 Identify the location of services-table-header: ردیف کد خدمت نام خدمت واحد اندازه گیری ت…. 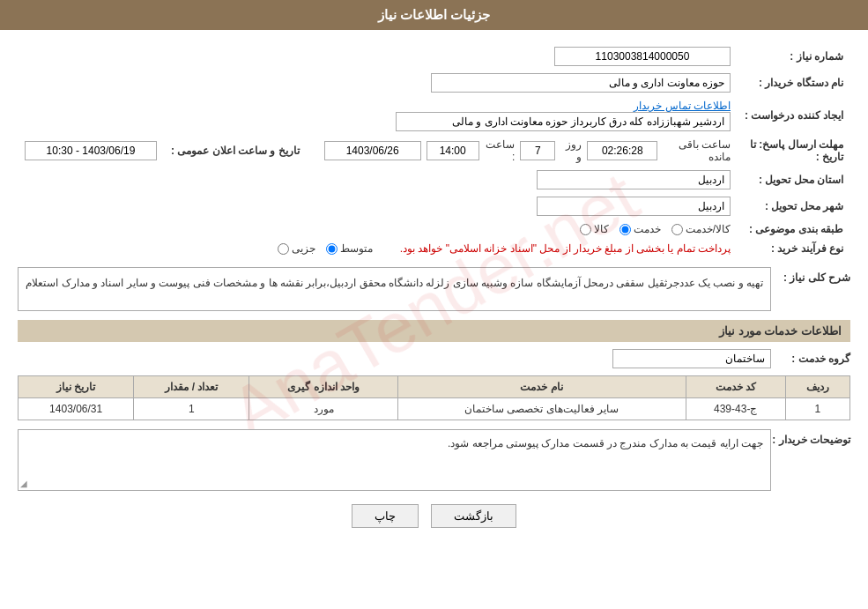
(434, 388).